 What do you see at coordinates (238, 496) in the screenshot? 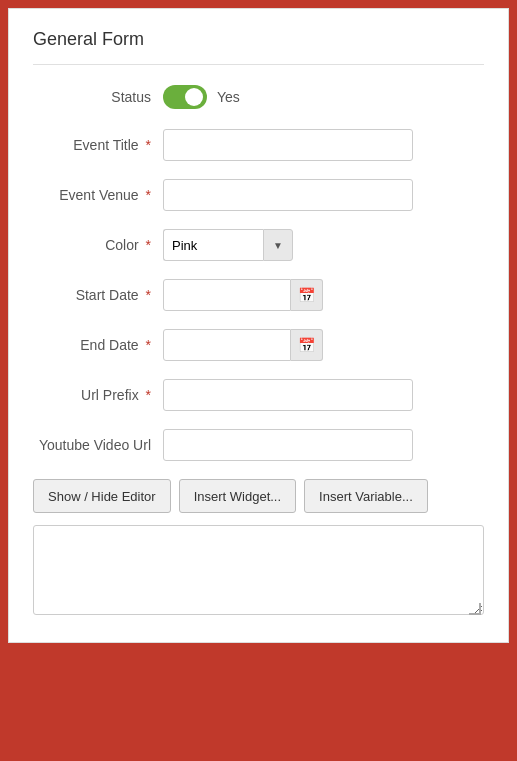
I see `insert-widget-button: Insert Widget...` at bounding box center [238, 496].